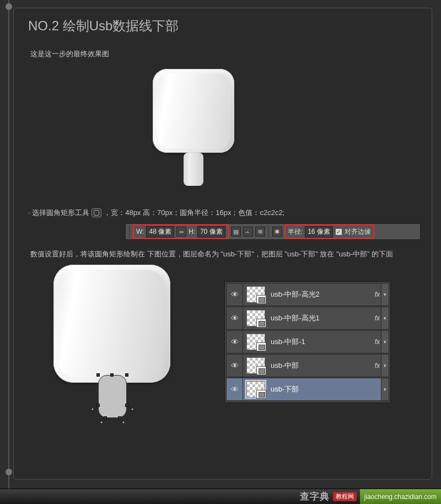 This screenshot has height=504, width=441. Describe the element at coordinates (140, 232) in the screenshot. I see `width-label: W:` at that location.